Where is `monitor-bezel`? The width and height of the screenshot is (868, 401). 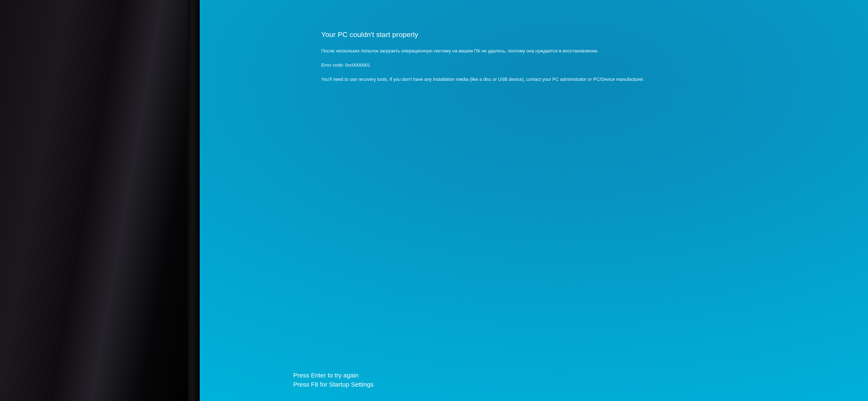
monitor-bezel is located at coordinates (193, 200).